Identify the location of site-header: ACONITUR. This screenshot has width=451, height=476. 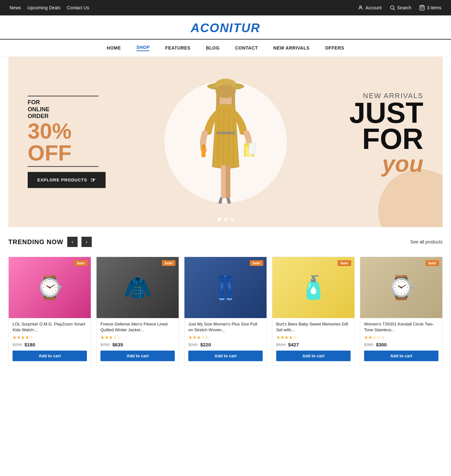
(225, 28).